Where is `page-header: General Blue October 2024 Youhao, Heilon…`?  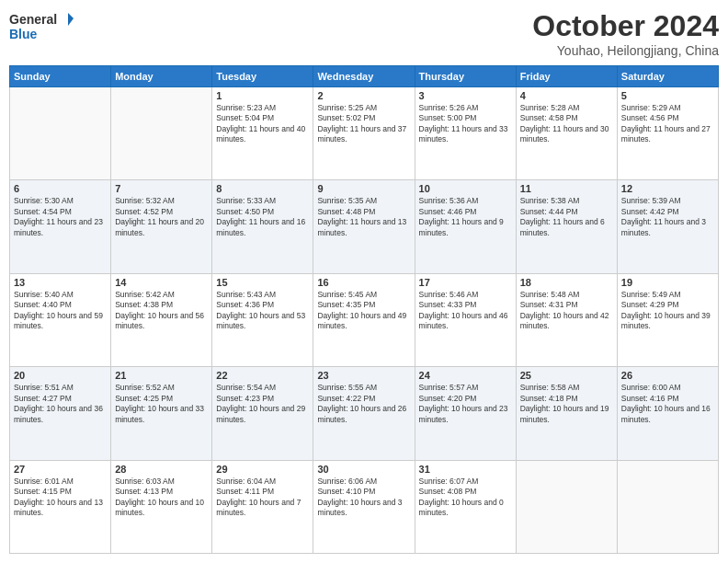 page-header: General Blue October 2024 Youhao, Heilon… is located at coordinates (364, 33).